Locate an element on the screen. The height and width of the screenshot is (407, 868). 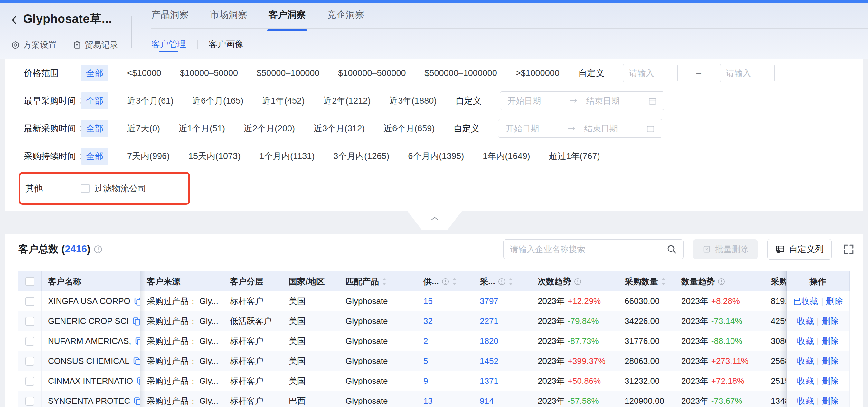
tab-2: 市场洞察 is located at coordinates (228, 19).